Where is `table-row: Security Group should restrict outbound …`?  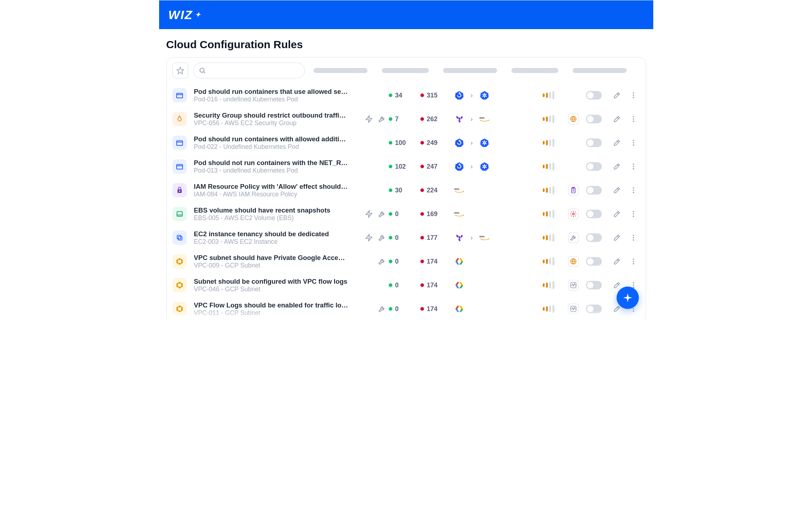
table-row: Security Group should restrict outbound … is located at coordinates (406, 119).